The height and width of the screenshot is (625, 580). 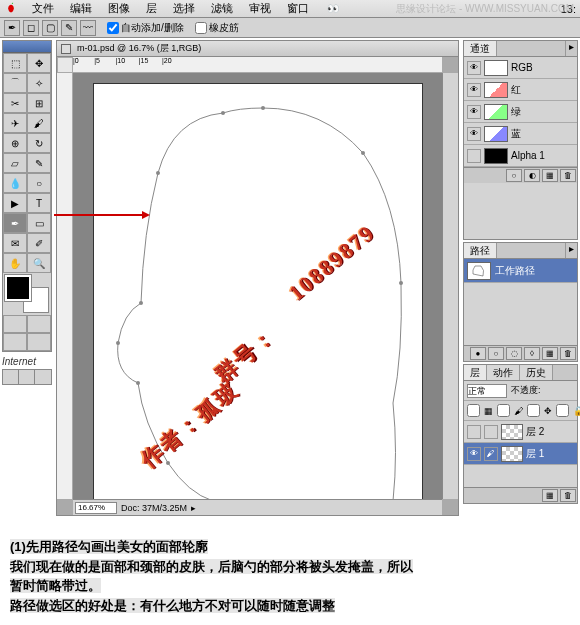 What do you see at coordinates (15, 183) in the screenshot?
I see `blur-tool-icon: 💧` at bounding box center [15, 183].